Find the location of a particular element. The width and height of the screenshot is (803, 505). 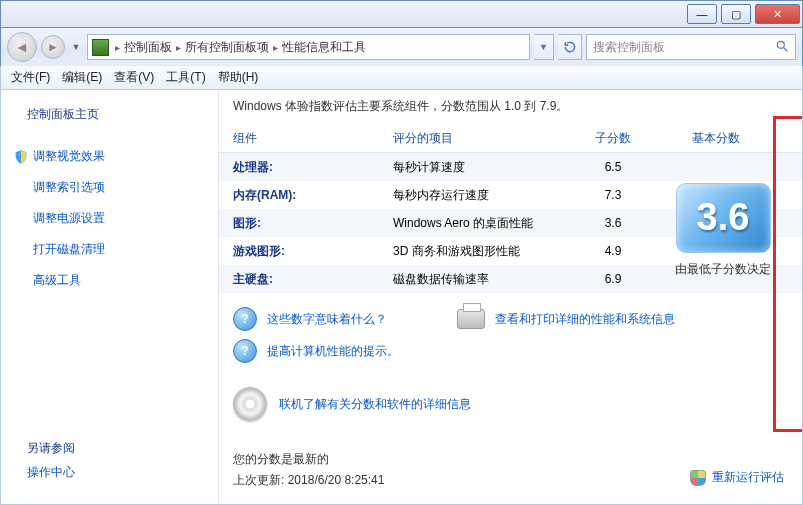

menu-file: 文件(F) is located at coordinates (30, 78).